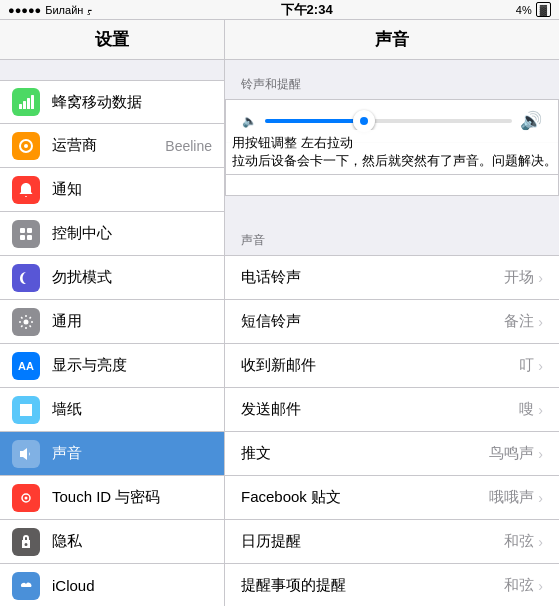 This screenshot has height=606, width=559. I want to click on carrier-sublabel: Beeline, so click(188, 146).